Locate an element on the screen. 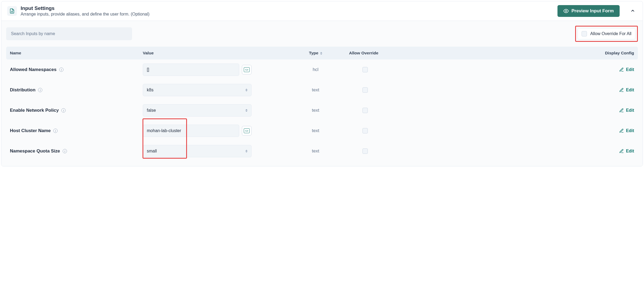  col-header-value: Value is located at coordinates (212, 53).